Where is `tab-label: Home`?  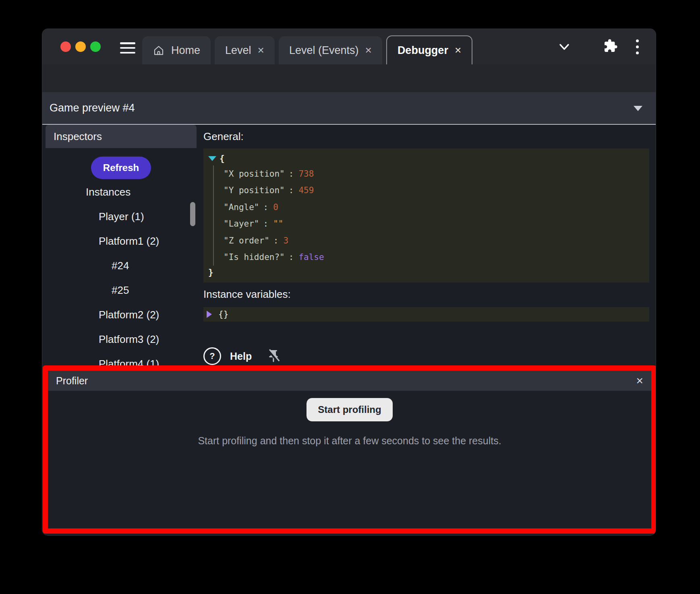 tab-label: Home is located at coordinates (186, 51).